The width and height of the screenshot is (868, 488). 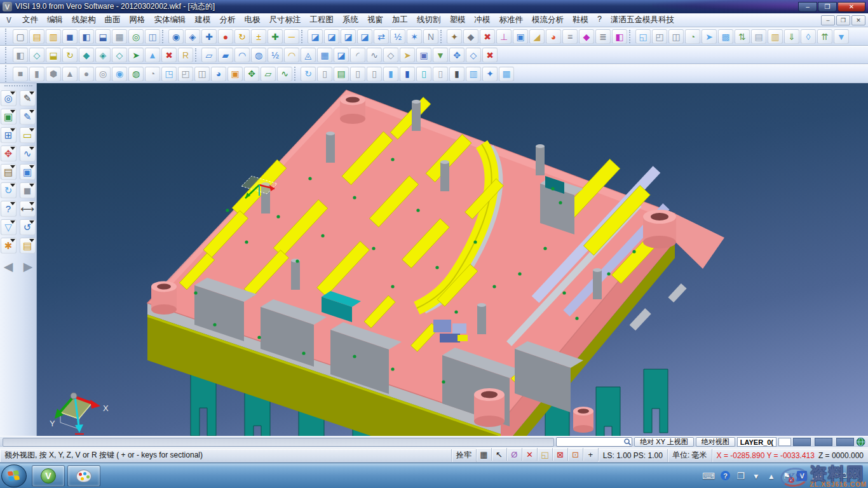 I want to click on preview-icon: ◎, so click(x=136, y=37).